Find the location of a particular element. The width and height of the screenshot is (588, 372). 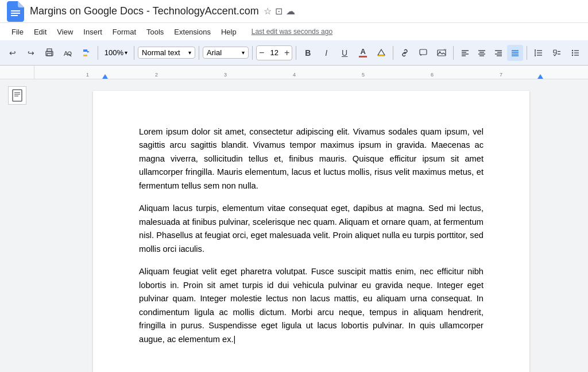

paint-icon is located at coordinates (86, 53).